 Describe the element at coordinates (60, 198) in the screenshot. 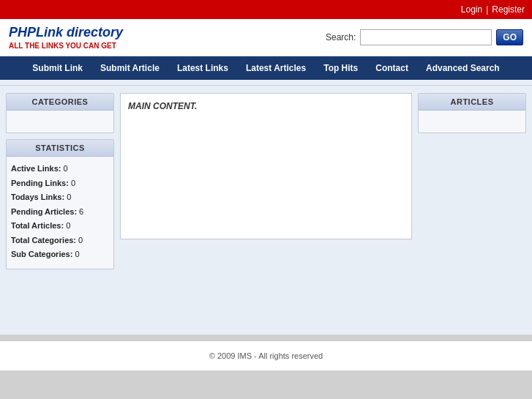

I see `stat-item: Todays Links: 0` at that location.